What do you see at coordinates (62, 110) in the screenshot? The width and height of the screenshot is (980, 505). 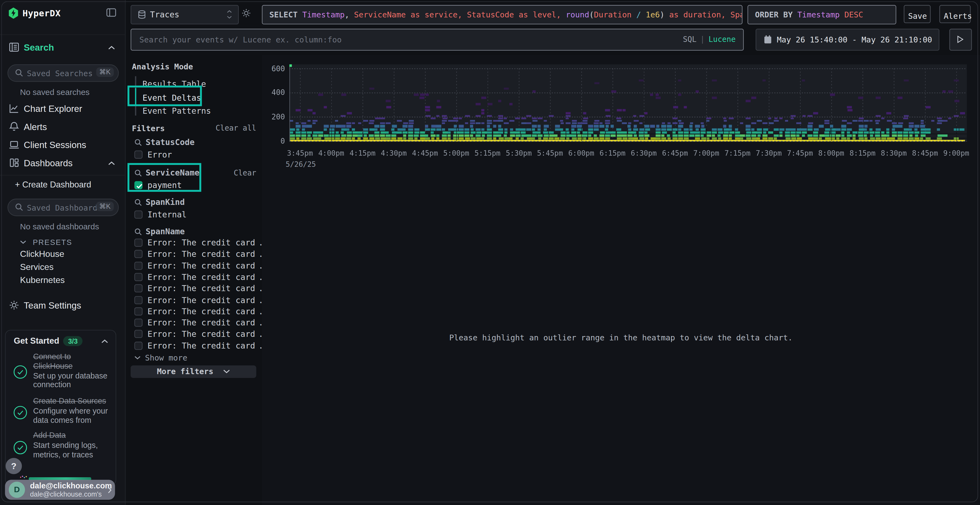 I see `sidebar-item-chart-explorer: Chart Explorer` at bounding box center [62, 110].